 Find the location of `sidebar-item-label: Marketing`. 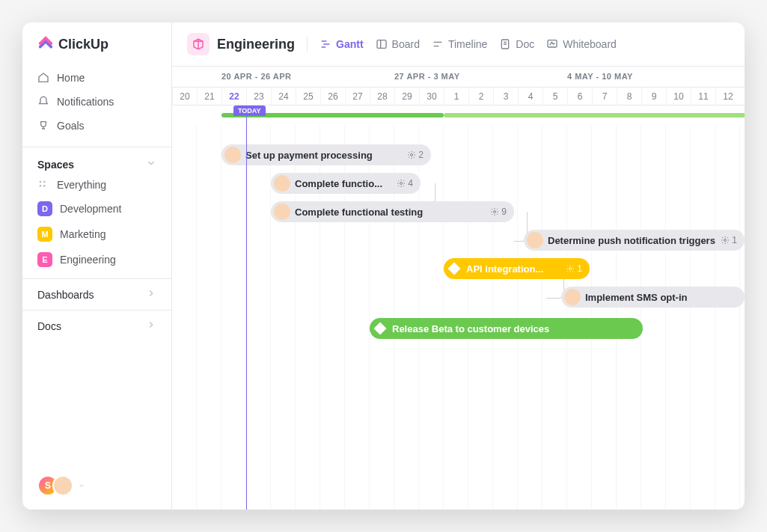

sidebar-item-label: Marketing is located at coordinates (82, 234).